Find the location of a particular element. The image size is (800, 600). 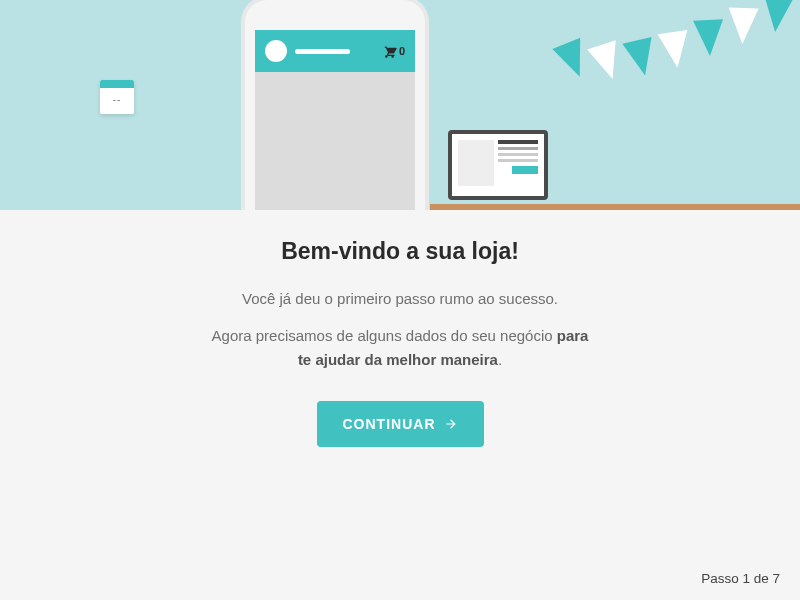

body-suffix: . is located at coordinates (500, 360).